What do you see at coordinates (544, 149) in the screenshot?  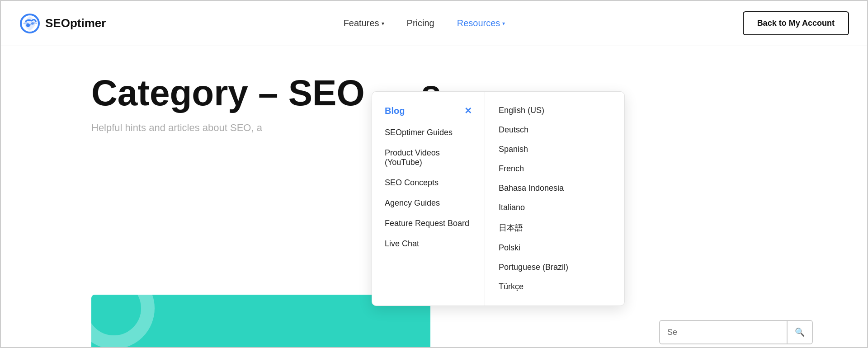 I see `lang-spanish: Spanish` at bounding box center [544, 149].